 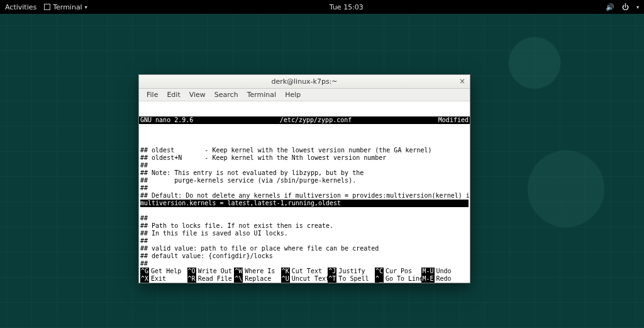 What do you see at coordinates (145, 271) in the screenshot?
I see `shortcut-key: ^G` at bounding box center [145, 271].